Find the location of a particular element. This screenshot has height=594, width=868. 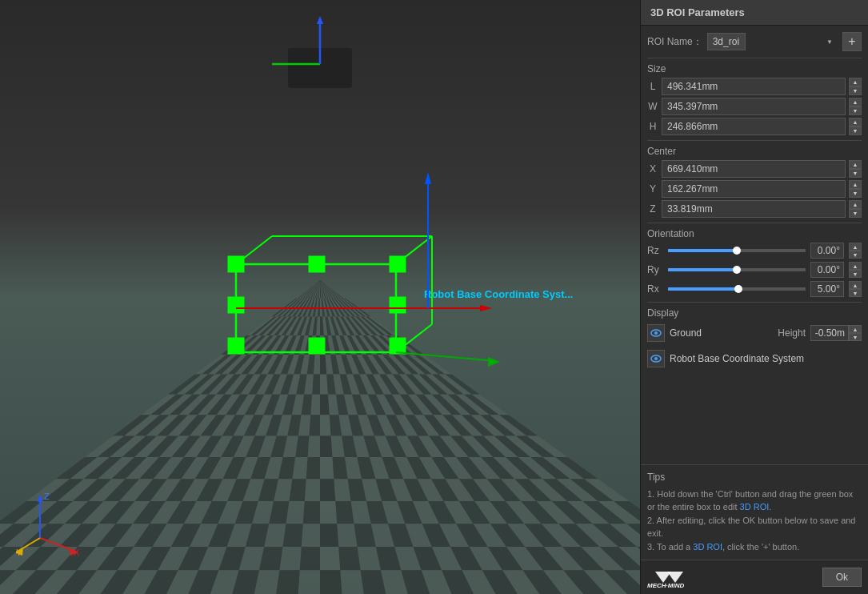

tip2-text: 2. After editing, click the OK button be… is located at coordinates (752, 527).